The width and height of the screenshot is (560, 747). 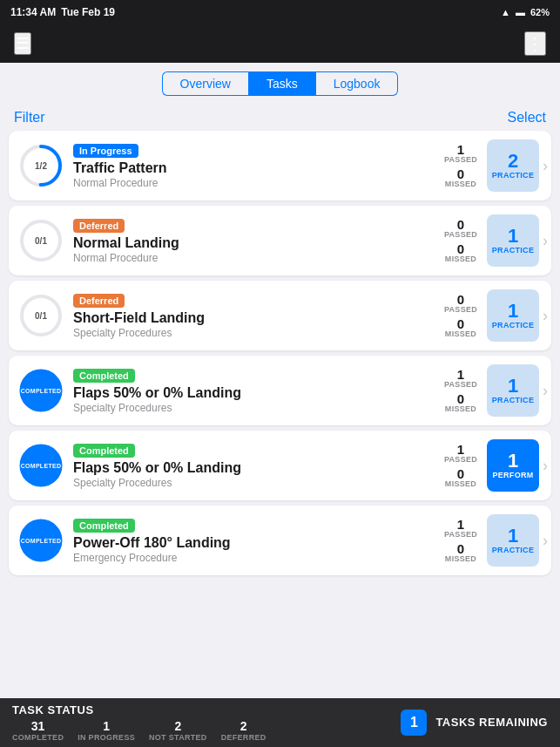 I want to click on menu-button: ☰, so click(x=23, y=44).